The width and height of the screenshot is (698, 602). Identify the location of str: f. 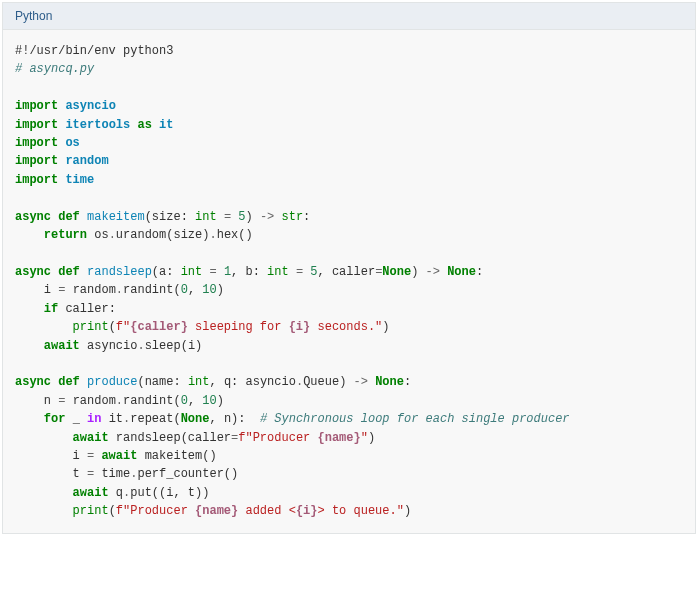
(120, 327).